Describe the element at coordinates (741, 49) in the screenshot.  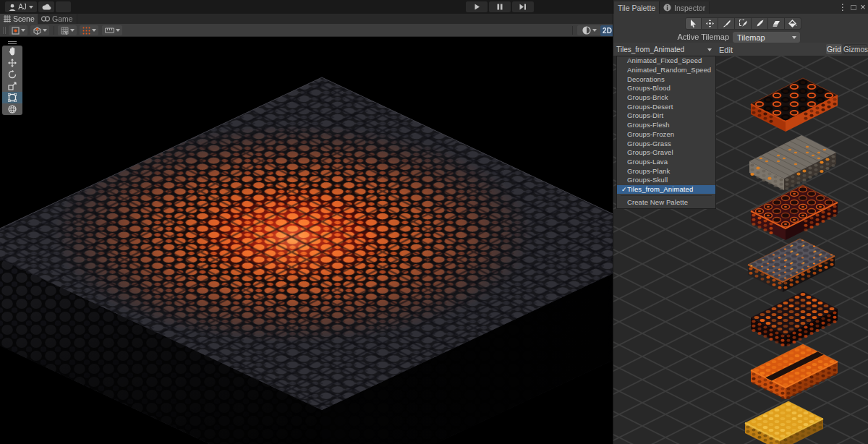
I see `palette-options-row: Tiles_from_Animated Edit Grid Gizmos` at that location.